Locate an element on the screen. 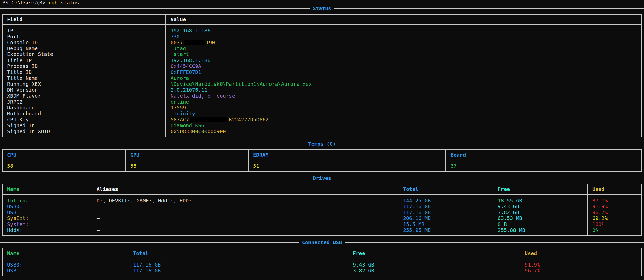 The width and height of the screenshot is (644, 280). drive-free: 9.43 GB is located at coordinates (540, 207).